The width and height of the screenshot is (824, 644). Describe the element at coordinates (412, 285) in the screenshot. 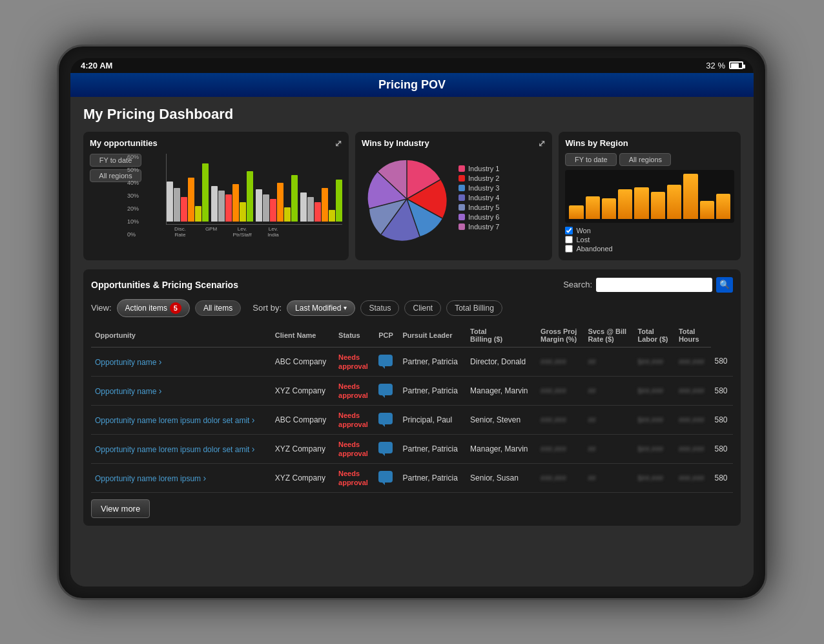

I see `section-header: Opportunities & Pricing Scenarios Search…` at that location.